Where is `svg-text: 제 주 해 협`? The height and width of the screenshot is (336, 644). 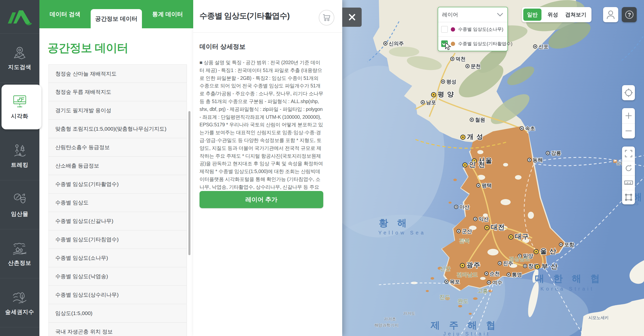 svg-text: 제 주 해 협 is located at coordinates (465, 325).